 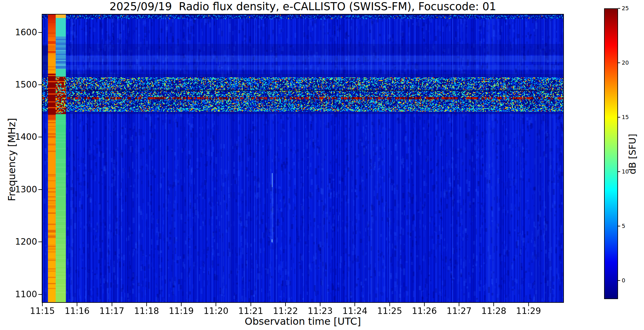 What do you see at coordinates (631, 8) in the screenshot?
I see `colorbar-tick-label: 25` at bounding box center [631, 8].